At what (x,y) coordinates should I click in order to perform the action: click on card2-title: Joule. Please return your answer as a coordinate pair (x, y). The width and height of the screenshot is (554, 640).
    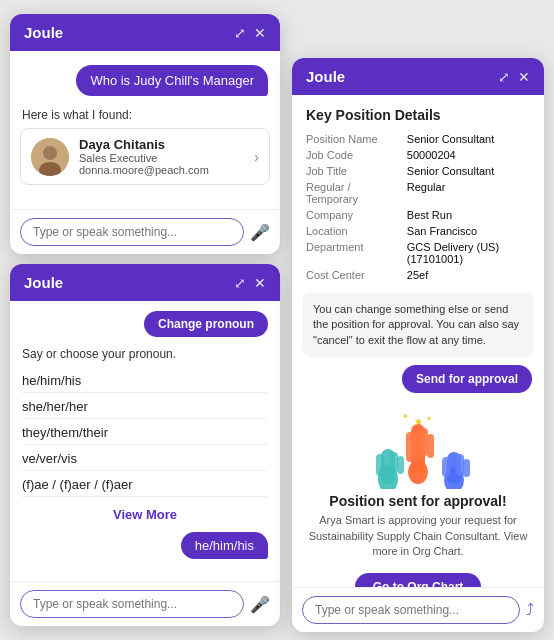
    Looking at the image, I should click on (44, 282).